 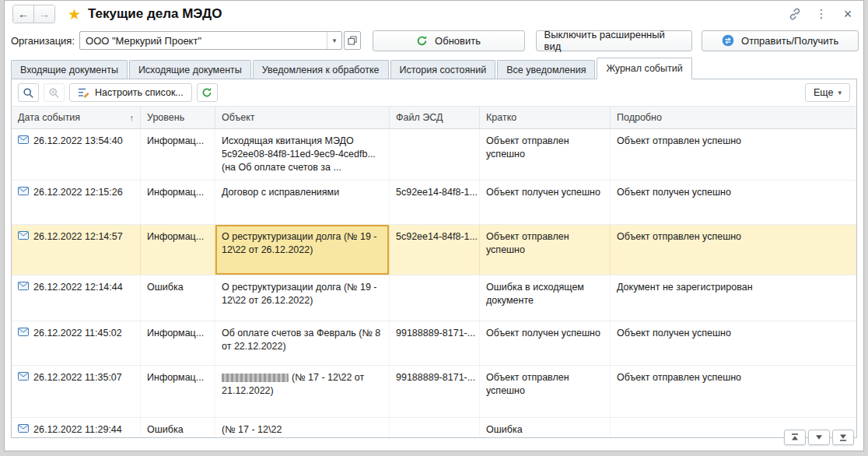 I want to click on refresh-button: Обновить, so click(x=449, y=40).